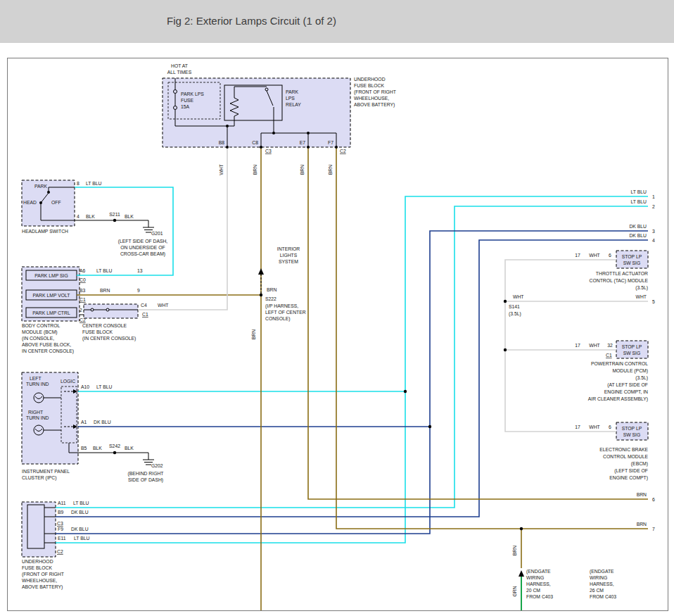 The height and width of the screenshot is (616, 674). What do you see at coordinates (619, 363) in the screenshot?
I see `pcm-name-1: POWERTRAIN CONTROL` at bounding box center [619, 363].